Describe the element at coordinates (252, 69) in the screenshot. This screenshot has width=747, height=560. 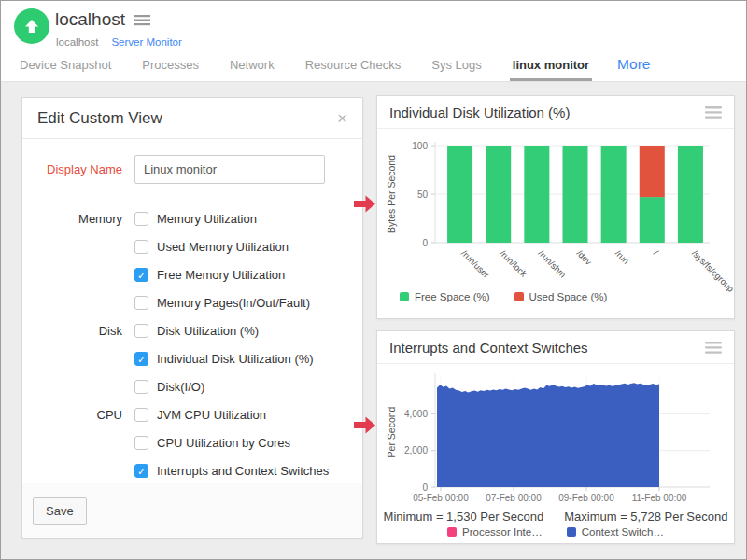
I see `tab-network: Network` at that location.